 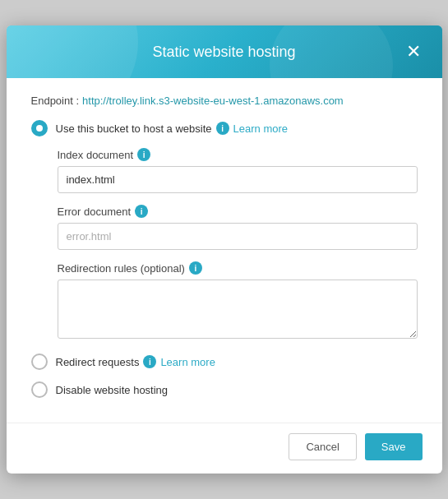 What do you see at coordinates (150, 362) in the screenshot?
I see `info-icon-redirect: i` at bounding box center [150, 362].